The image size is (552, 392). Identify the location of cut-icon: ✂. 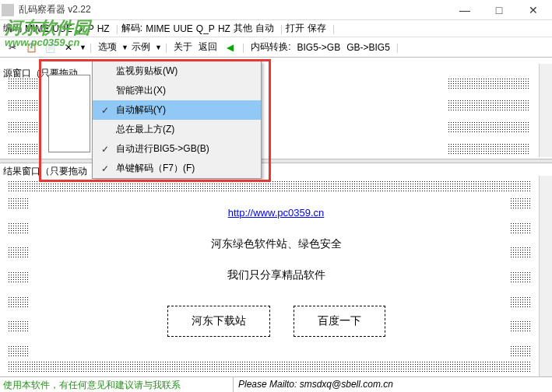
(12, 47).